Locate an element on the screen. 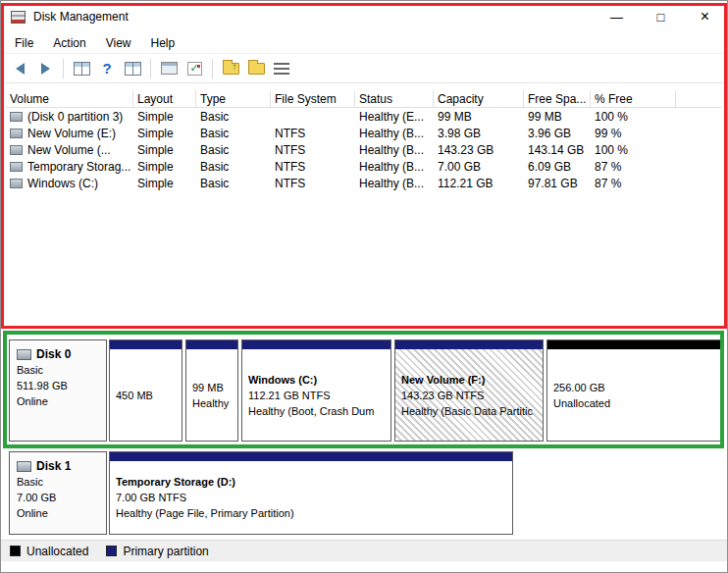  console-window-icon is located at coordinates (169, 69).